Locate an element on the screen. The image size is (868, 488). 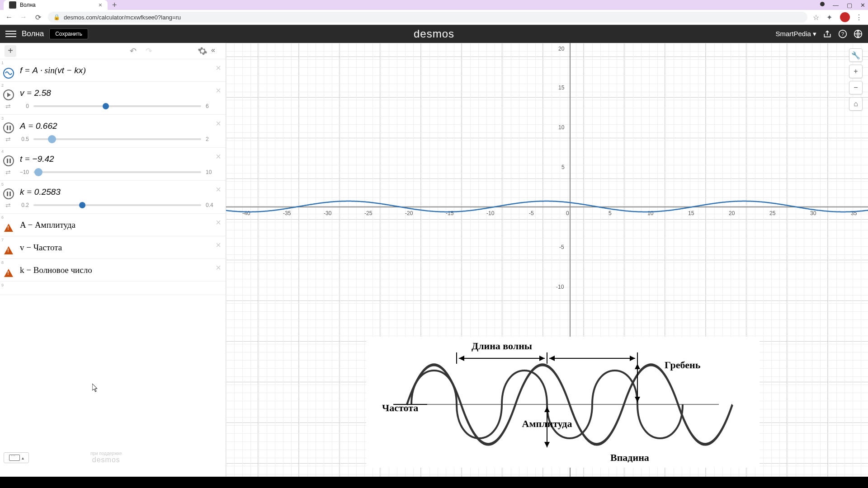
expression-row-slider-k: 5 k = 0.2583 × ⇄ 0.2 0.4 is located at coordinates (113, 197).